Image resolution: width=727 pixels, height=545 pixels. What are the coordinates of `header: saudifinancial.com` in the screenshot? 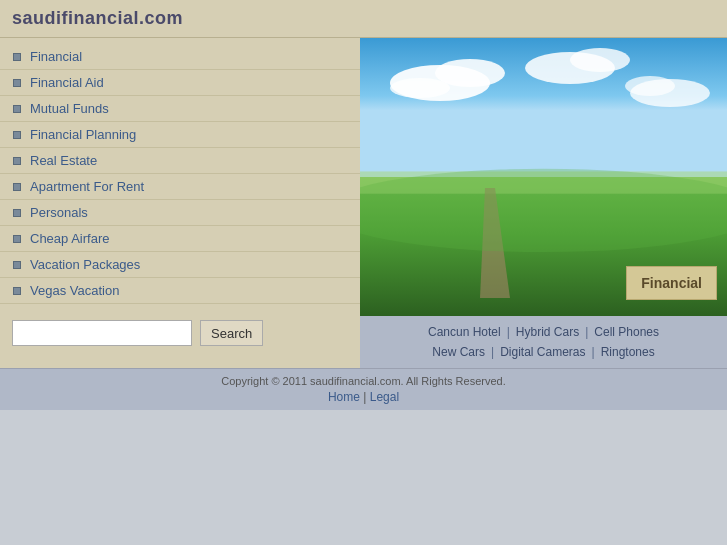 It's located at (364, 19).